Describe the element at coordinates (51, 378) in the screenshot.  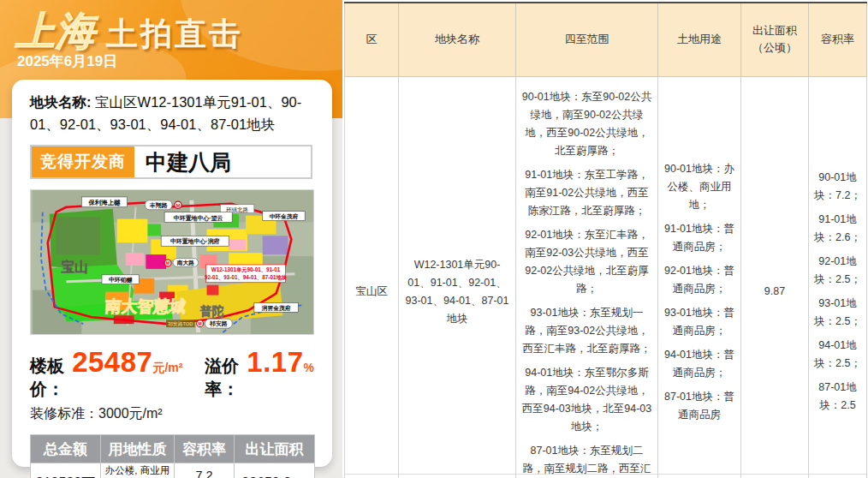
I see `floor-price-label: 楼板价：` at that location.